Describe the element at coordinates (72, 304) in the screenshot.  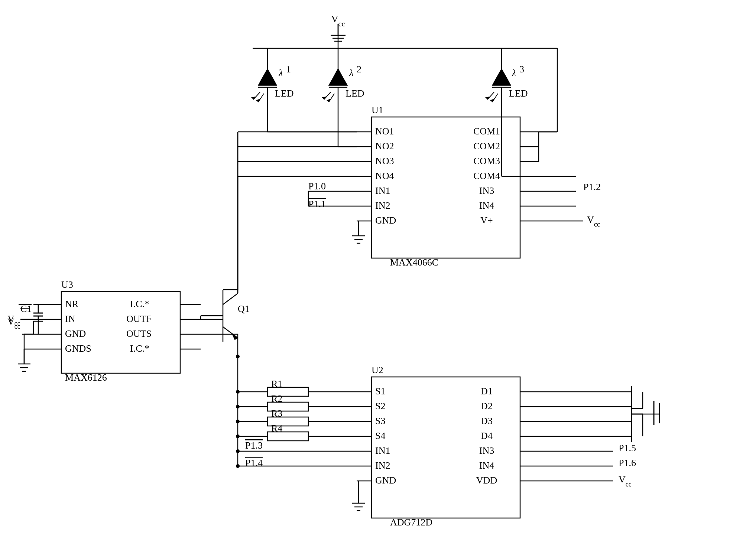
I see `u3-nr: NR` at that location.